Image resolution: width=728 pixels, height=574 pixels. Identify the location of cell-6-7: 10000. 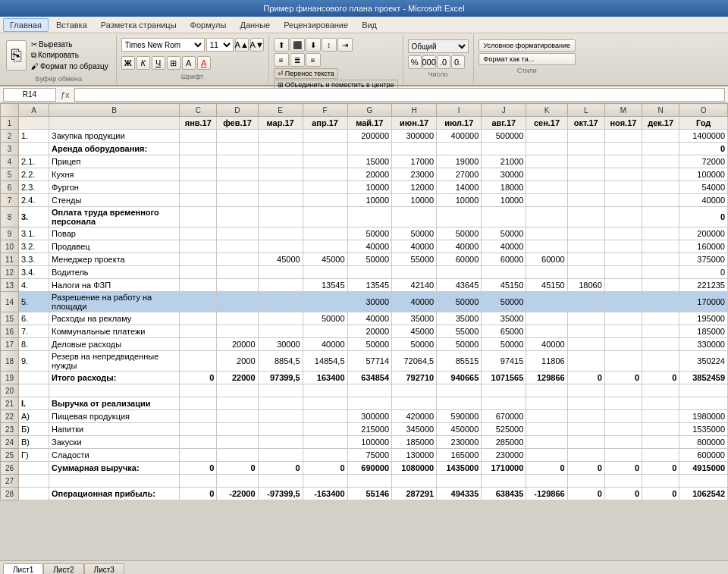
(370, 188).